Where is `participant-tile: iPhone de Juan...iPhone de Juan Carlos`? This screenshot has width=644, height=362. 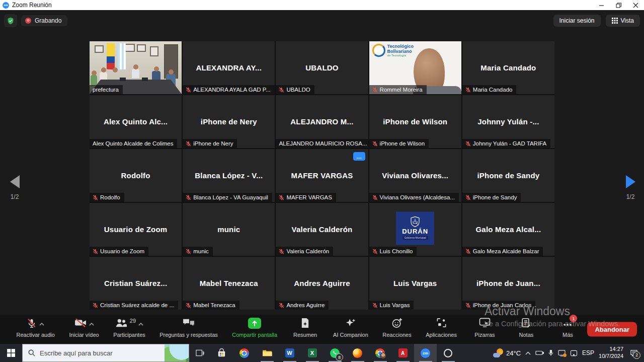 participant-tile: iPhone de Juan...iPhone de Juan Carlos is located at coordinates (508, 283).